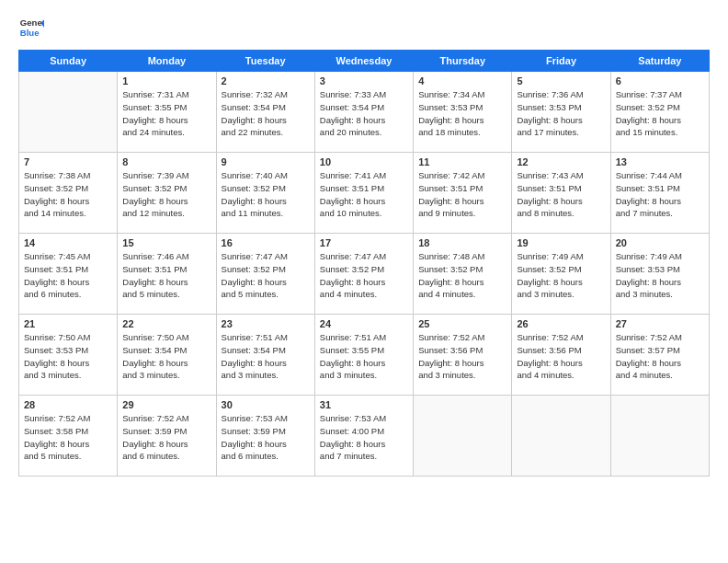 The height and width of the screenshot is (563, 728). What do you see at coordinates (364, 357) in the screenshot?
I see `day-info: Sunrise: 7:51 AM Sunset: 3:55 PM Dayligh…` at bounding box center [364, 357].